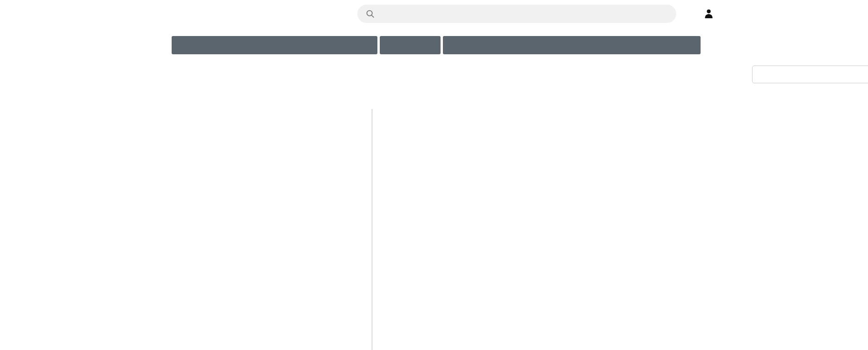 This screenshot has width=868, height=350. I want to click on table-search-input, so click(810, 74).